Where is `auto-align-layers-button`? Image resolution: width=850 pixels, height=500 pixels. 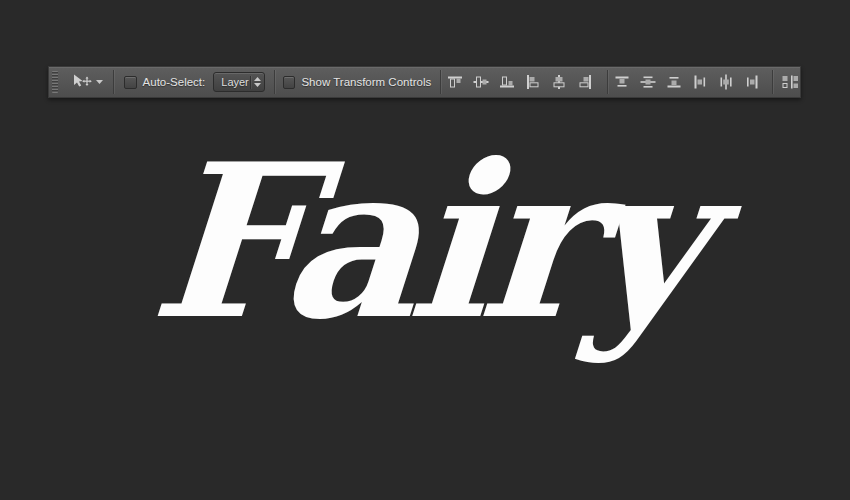
auto-align-layers-button is located at coordinates (790, 82).